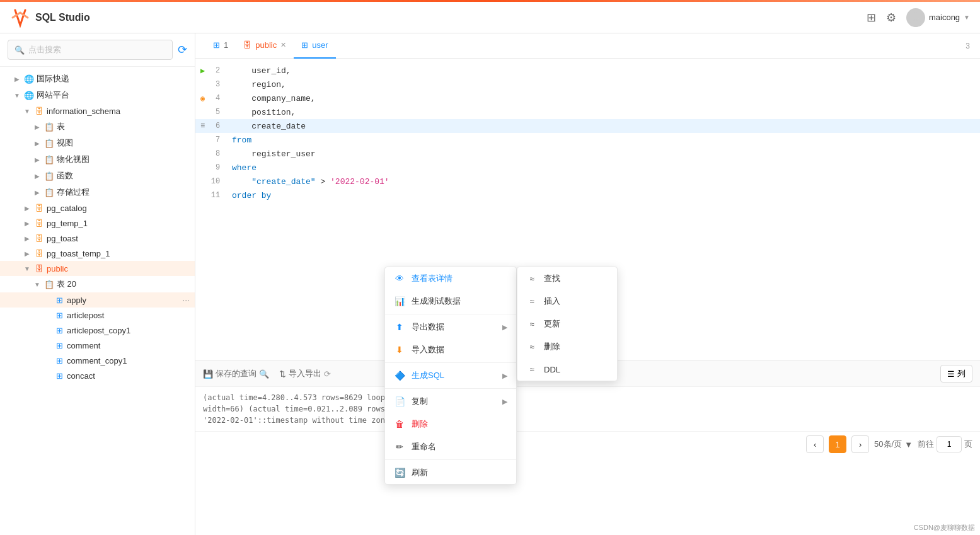 The height and width of the screenshot is (535, 980). Describe the element at coordinates (217, 45) in the screenshot. I see `tab1-icon: ⊞` at that location.